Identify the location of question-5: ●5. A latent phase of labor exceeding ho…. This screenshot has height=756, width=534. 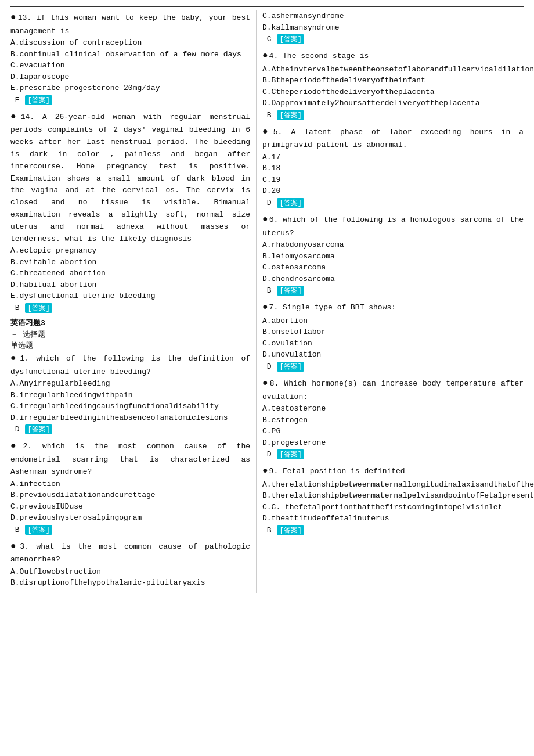
(393, 166).